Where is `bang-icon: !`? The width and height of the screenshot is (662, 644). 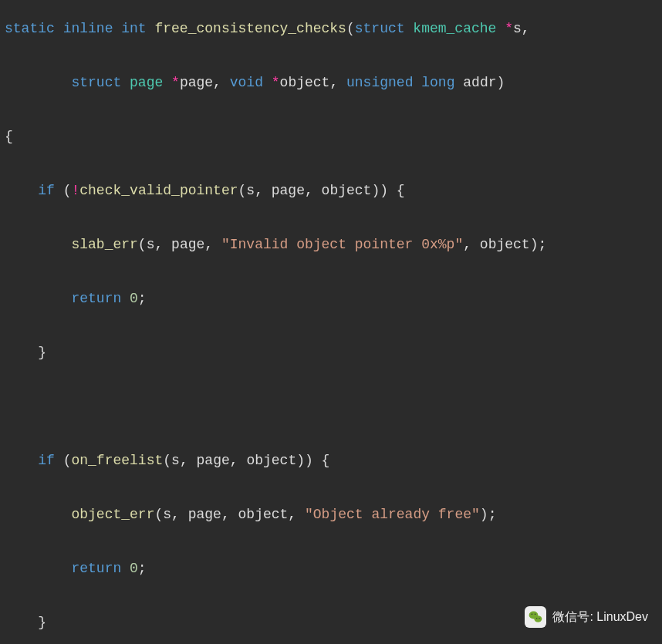
bang-icon: ! is located at coordinates (76, 191).